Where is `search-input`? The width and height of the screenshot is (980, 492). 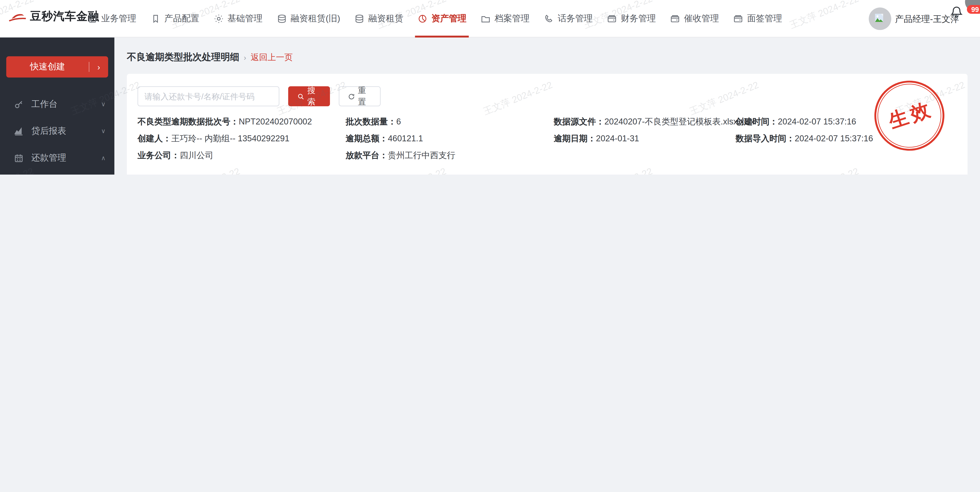 search-input is located at coordinates (208, 96).